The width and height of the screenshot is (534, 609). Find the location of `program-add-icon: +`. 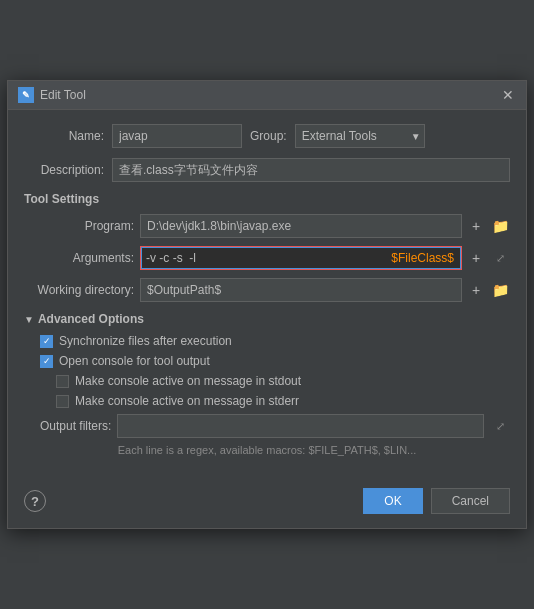

program-add-icon: + is located at coordinates (476, 226).